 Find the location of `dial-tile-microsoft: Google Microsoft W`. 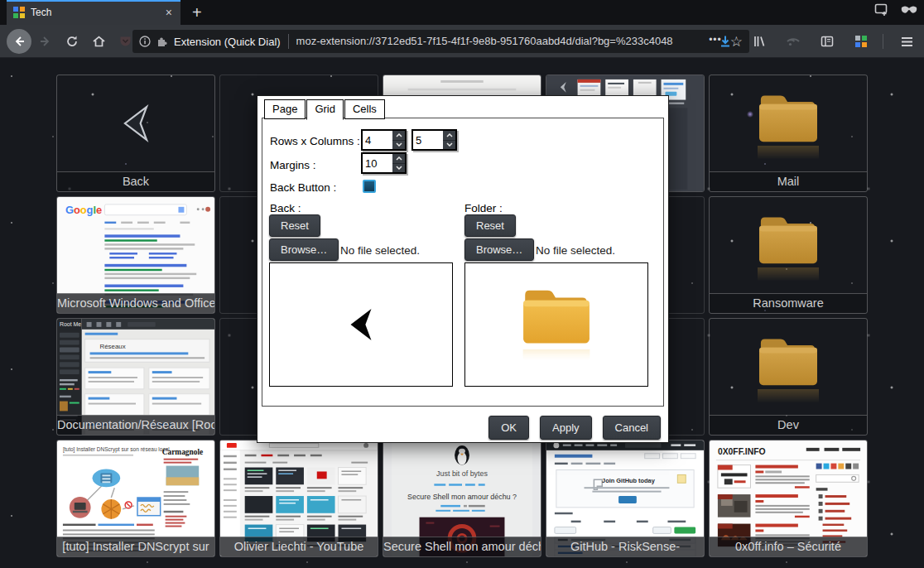

dial-tile-microsoft: Google Microsoft W is located at coordinates (136, 255).